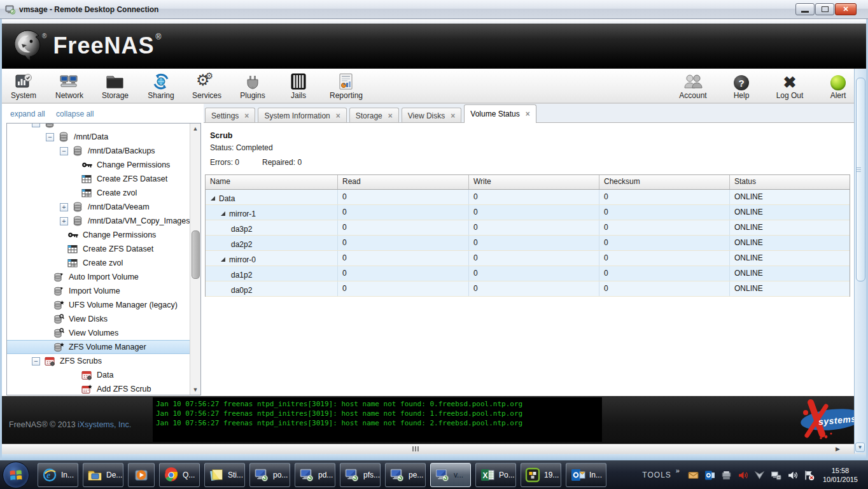 The height and width of the screenshot is (489, 868). Describe the element at coordinates (99, 375) in the screenshot. I see `tree-item-data: Data` at that location.